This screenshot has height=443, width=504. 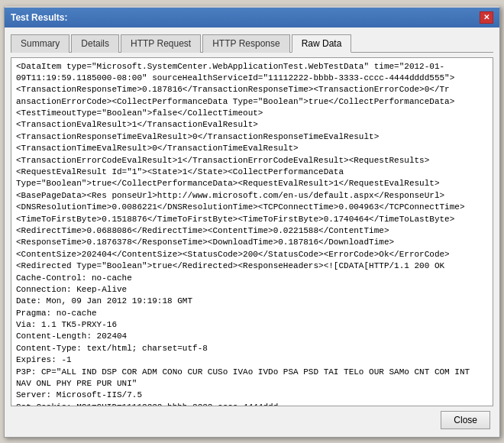 I want to click on close-title-button: ✕, so click(x=486, y=18).